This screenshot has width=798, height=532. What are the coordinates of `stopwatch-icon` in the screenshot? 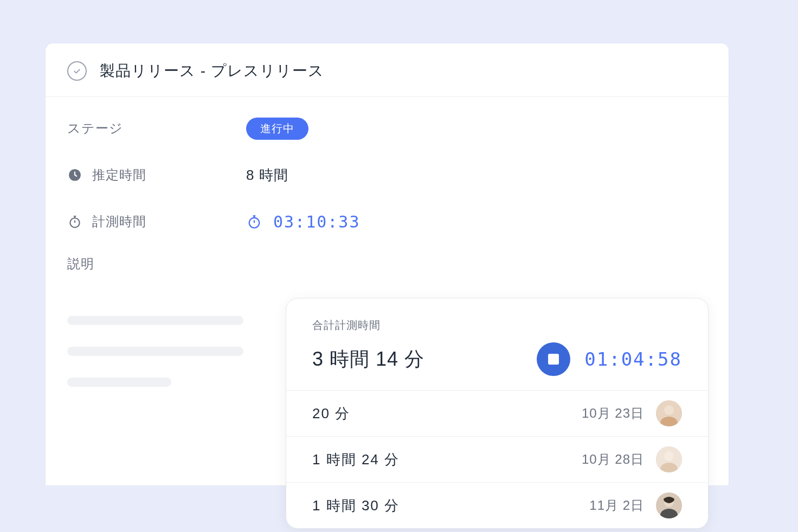 It's located at (75, 222).